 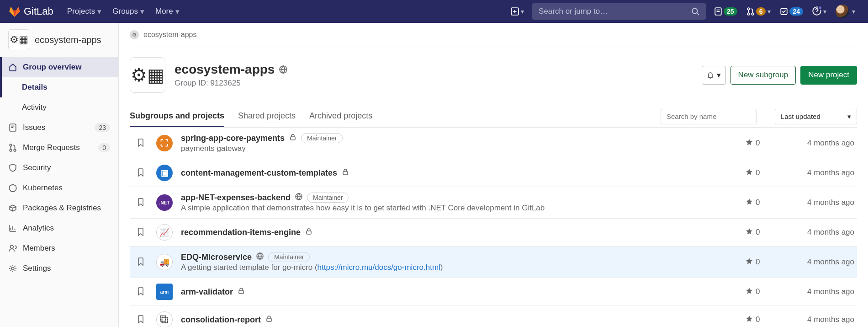 I want to click on sidebar-item-merge-requests: Merge Requests 0, so click(x=59, y=148).